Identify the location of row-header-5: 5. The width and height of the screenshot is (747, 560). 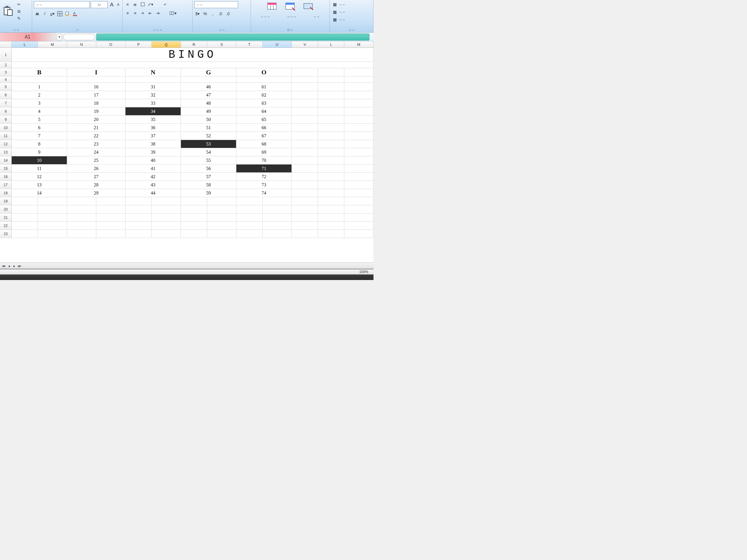
(6, 87).